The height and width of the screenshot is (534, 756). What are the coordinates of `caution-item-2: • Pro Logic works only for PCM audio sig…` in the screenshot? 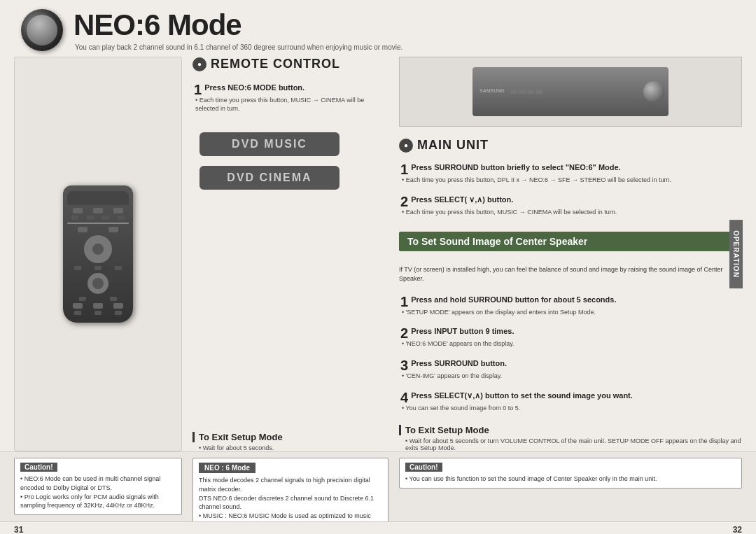 It's located at (98, 501).